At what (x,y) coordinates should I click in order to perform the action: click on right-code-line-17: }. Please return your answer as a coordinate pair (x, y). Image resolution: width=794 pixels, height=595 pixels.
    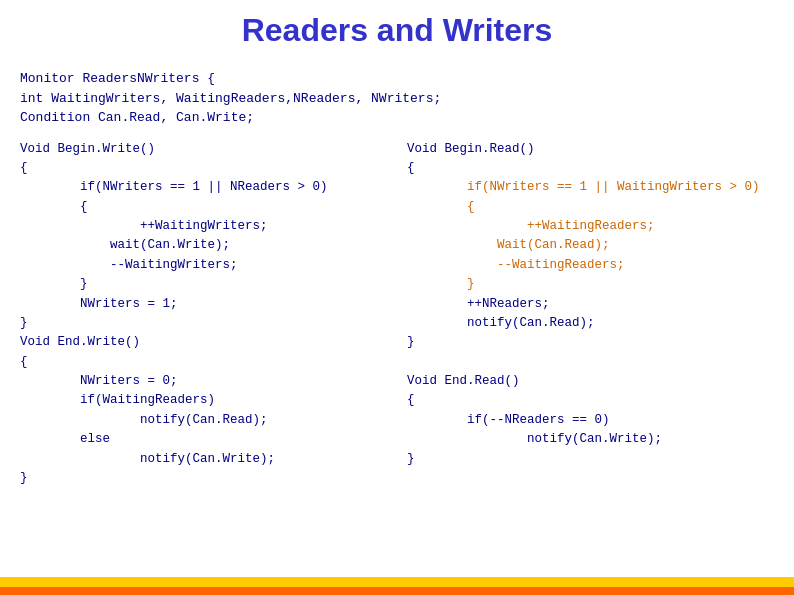
    Looking at the image, I should click on (590, 460).